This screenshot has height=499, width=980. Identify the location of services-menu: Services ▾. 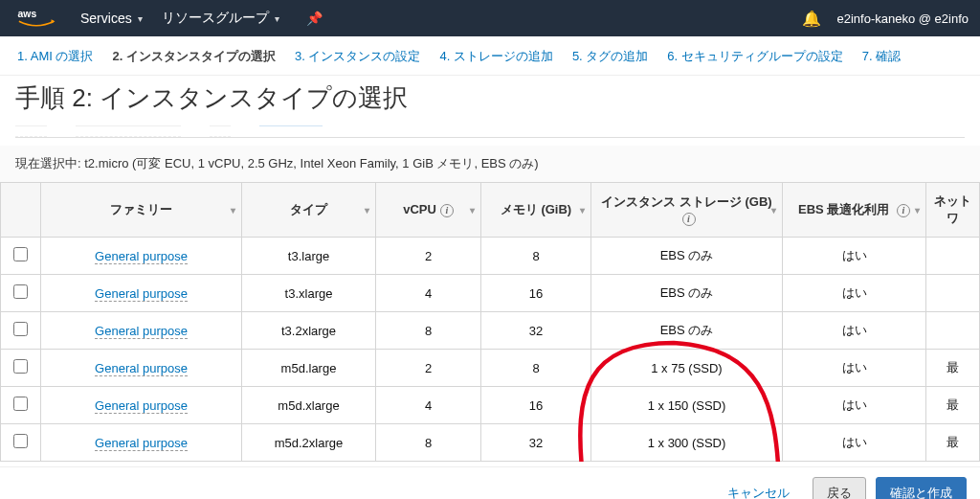
(111, 18).